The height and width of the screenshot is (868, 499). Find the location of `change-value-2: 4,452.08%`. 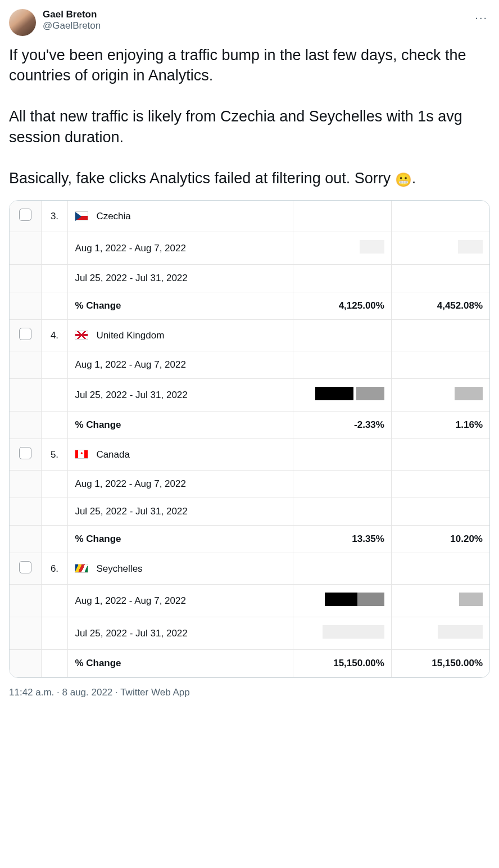

change-value-2: 4,452.08% is located at coordinates (441, 306).